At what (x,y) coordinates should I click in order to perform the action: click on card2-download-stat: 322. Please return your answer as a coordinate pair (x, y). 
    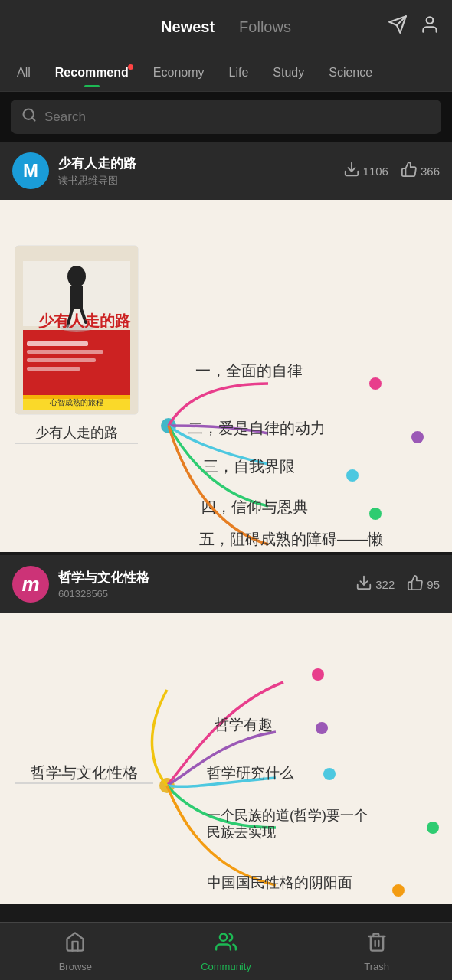
    Looking at the image, I should click on (375, 585).